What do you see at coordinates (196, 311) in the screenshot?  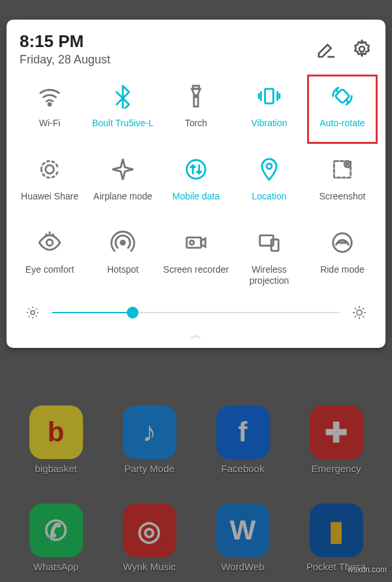 I see `brightness-row` at bounding box center [196, 311].